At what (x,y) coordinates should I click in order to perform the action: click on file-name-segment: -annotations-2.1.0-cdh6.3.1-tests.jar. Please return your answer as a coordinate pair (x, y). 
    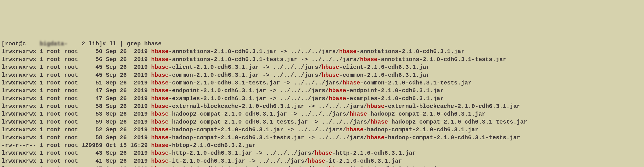
    Looking at the image, I should click on (442, 59).